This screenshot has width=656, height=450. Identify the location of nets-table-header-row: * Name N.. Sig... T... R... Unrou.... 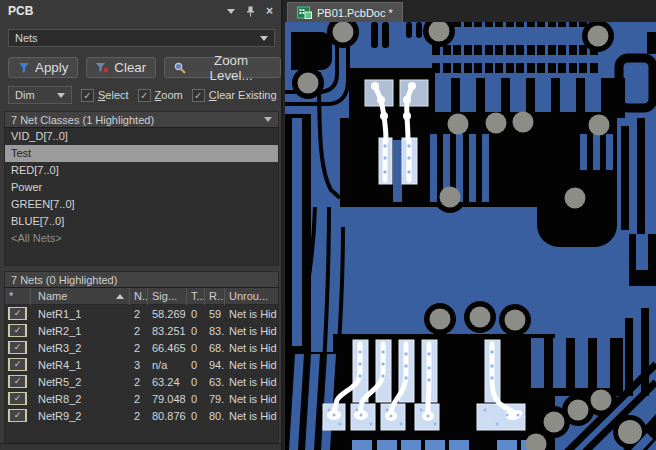
(142, 296).